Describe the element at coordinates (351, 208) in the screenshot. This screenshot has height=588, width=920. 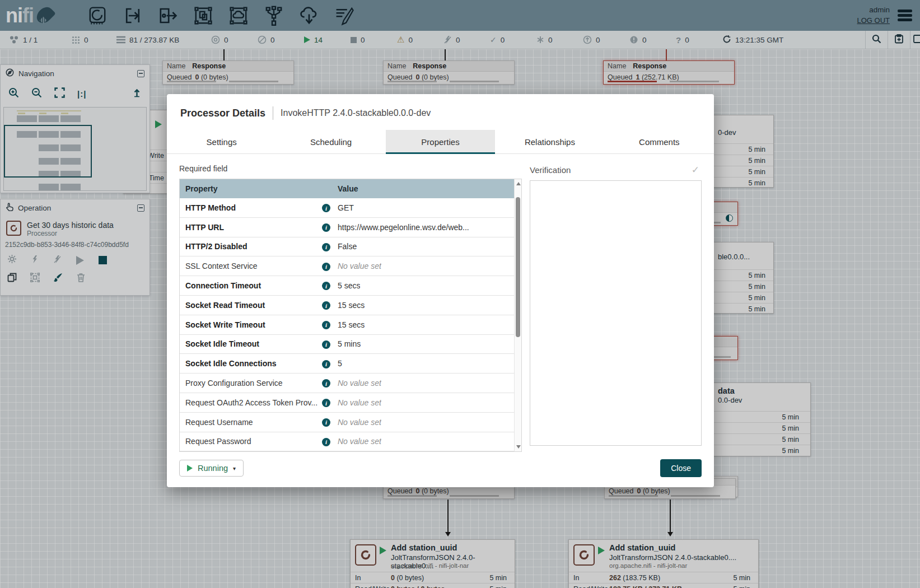
I see `table-row: HTTP MethodiGET` at that location.